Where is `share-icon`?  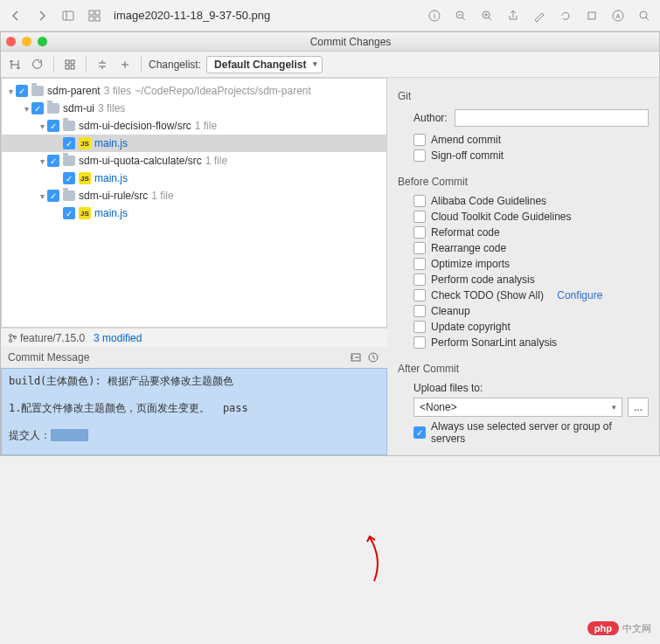
share-icon is located at coordinates (513, 16).